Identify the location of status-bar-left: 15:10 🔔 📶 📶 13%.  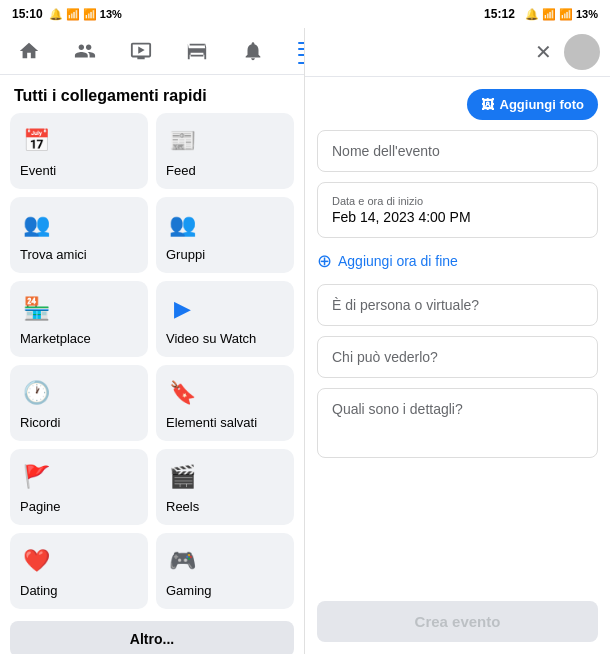
(152, 14).